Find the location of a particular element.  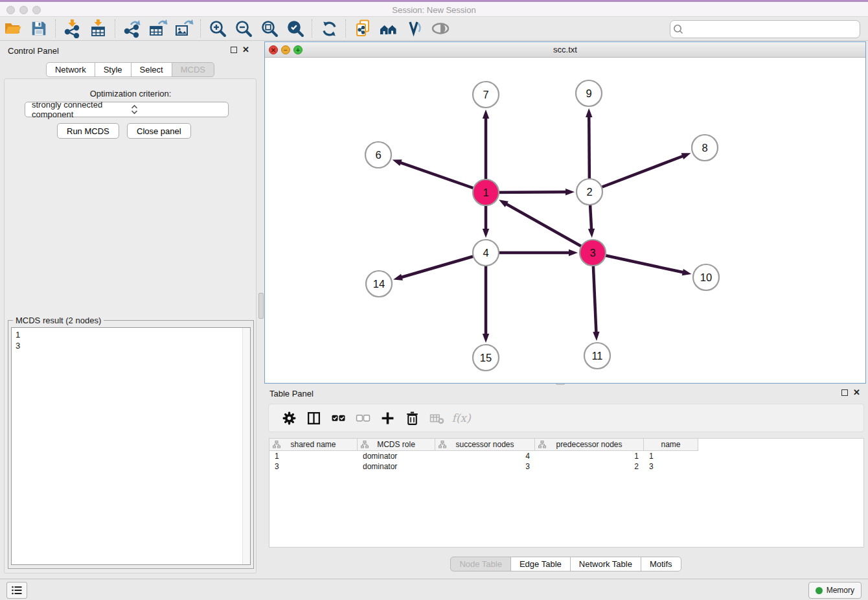

save-session-button is located at coordinates (39, 29).